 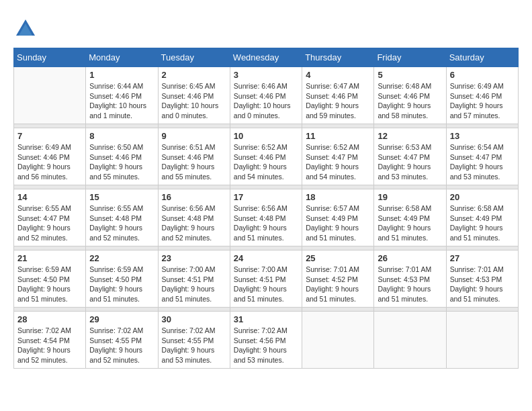 I want to click on calendar-cell: 18Sunrise: 6:57 AM Sunset: 4:49 PM Dayli…, so click(x=339, y=218).